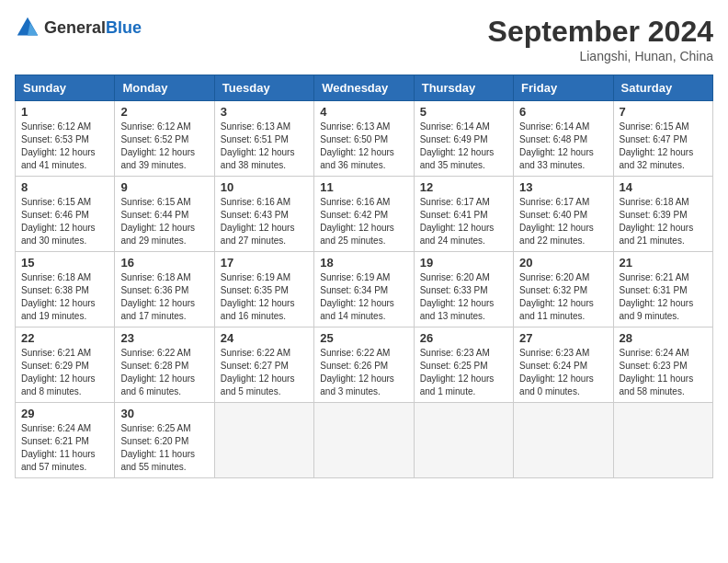 The image size is (728, 563). I want to click on day-number: 2, so click(164, 112).